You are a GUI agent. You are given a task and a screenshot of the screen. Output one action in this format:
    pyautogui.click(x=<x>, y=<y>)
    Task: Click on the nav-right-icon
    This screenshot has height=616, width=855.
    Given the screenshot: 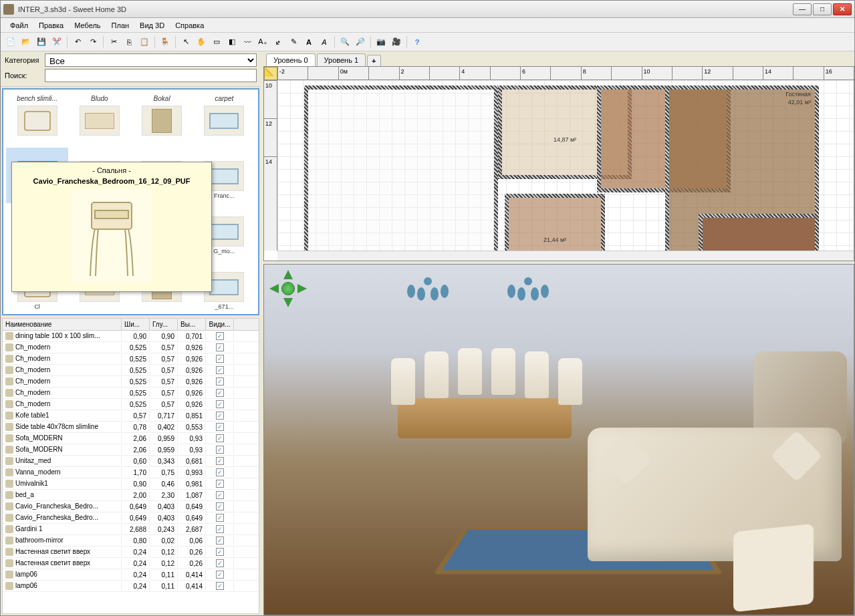 What is the action you would take?
    pyautogui.click(x=302, y=289)
    